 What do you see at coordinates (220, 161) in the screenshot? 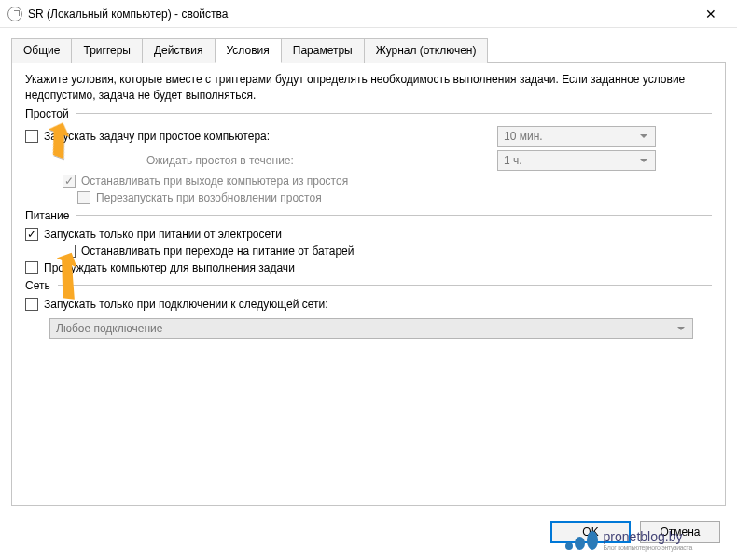
I see `label-wait-idle: Ожидать простоя в течение:` at bounding box center [220, 161].